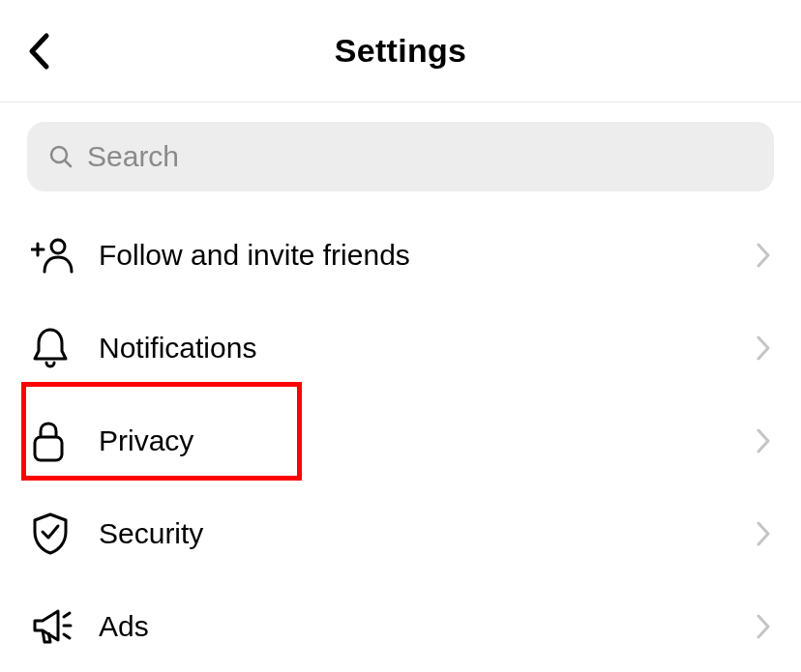 Image resolution: width=801 pixels, height=672 pixels. I want to click on item-follow-invite: Follow and invite friends, so click(400, 255).